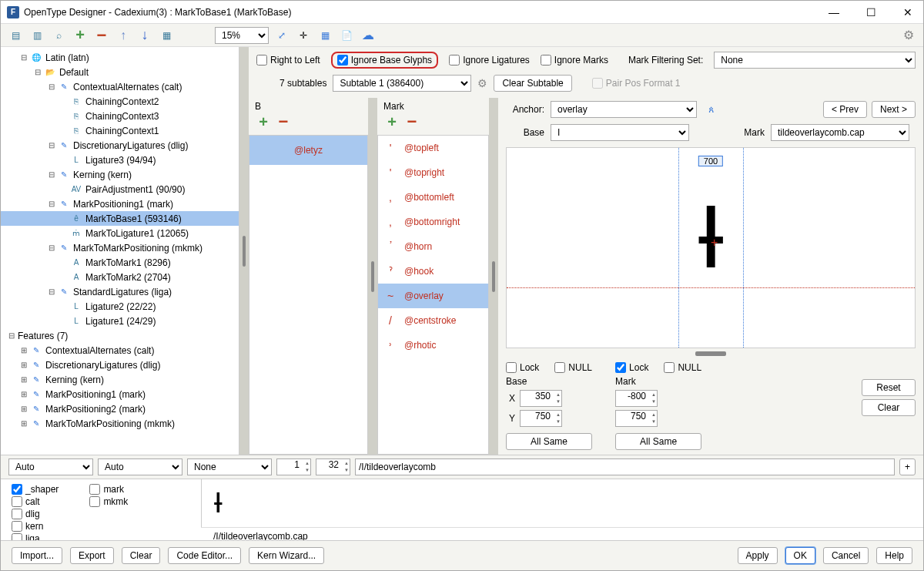 Image resolution: width=924 pixels, height=571 pixels. What do you see at coordinates (815, 60) in the screenshot?
I see `mfs-select: None` at bounding box center [815, 60].